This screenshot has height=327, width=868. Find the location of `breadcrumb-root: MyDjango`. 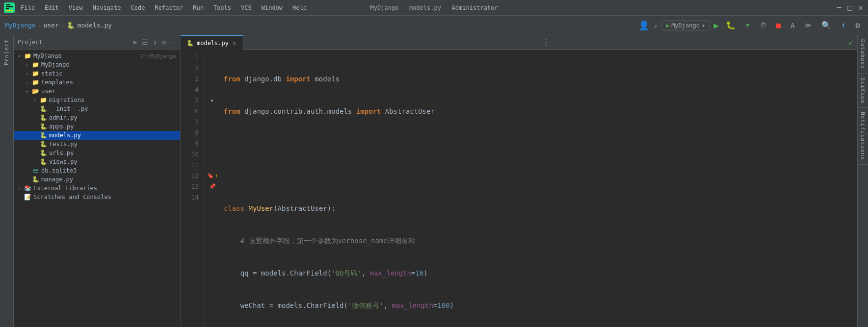

breadcrumb-root: MyDjango is located at coordinates (21, 25).